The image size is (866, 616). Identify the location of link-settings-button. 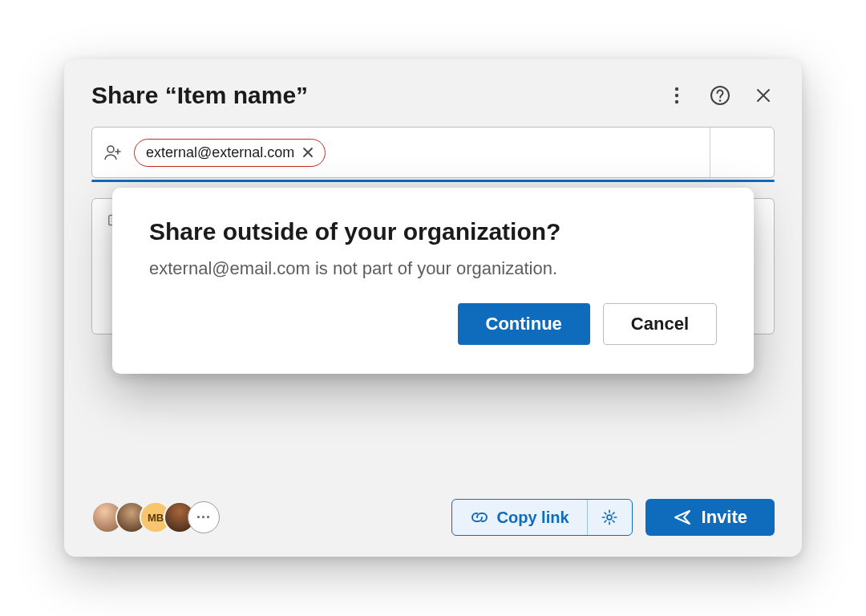
(609, 517).